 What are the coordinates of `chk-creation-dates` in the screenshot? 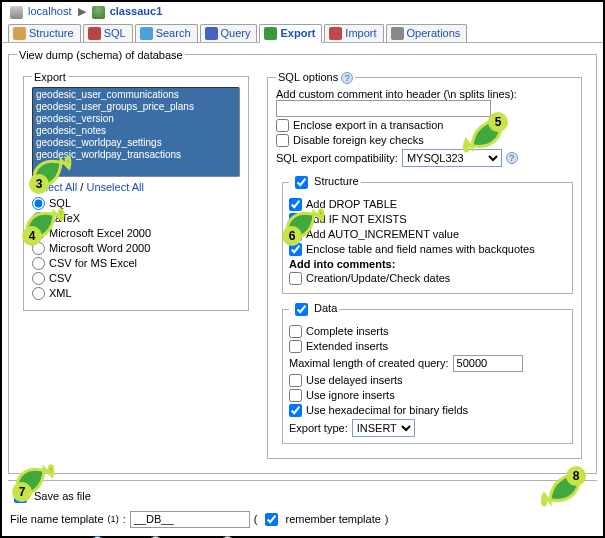 It's located at (296, 278).